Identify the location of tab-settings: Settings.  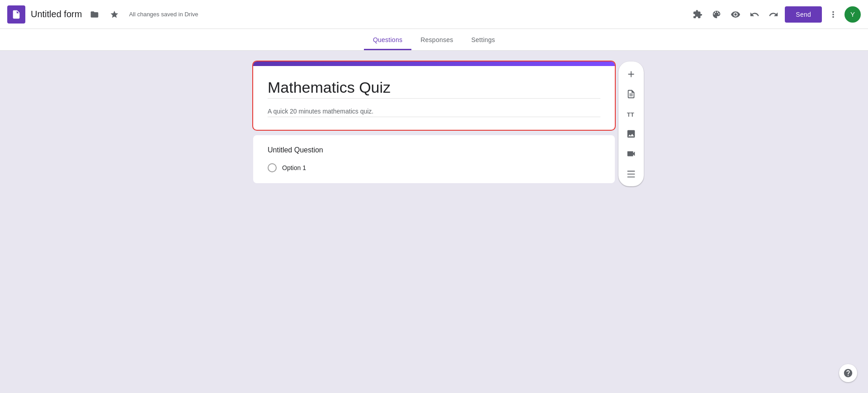
(484, 41).